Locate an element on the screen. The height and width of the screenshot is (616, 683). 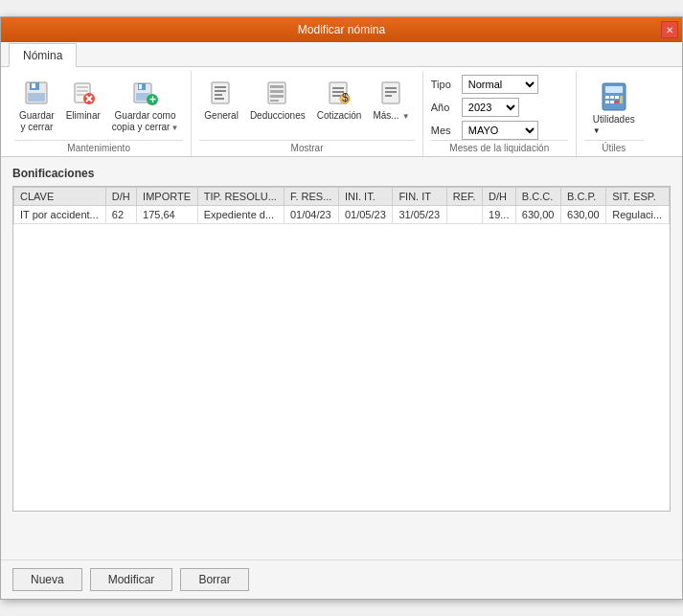
mes-label: Mes is located at coordinates (444, 130).